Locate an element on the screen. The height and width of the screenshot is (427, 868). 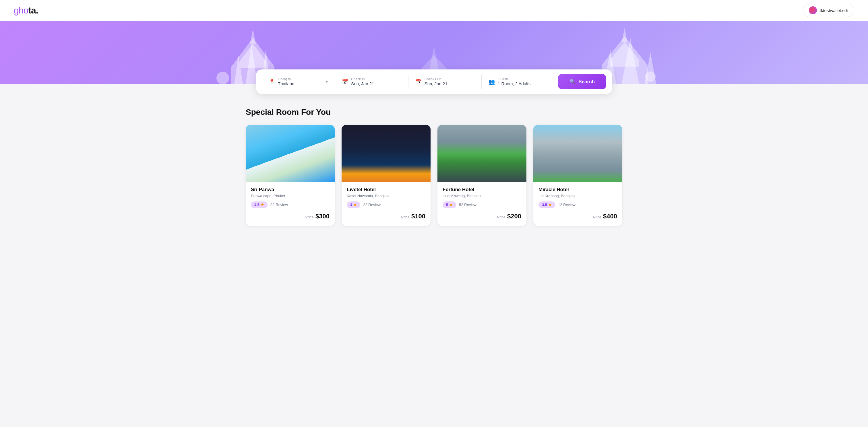
wallet-label: tktestwallet.eth is located at coordinates (834, 10).